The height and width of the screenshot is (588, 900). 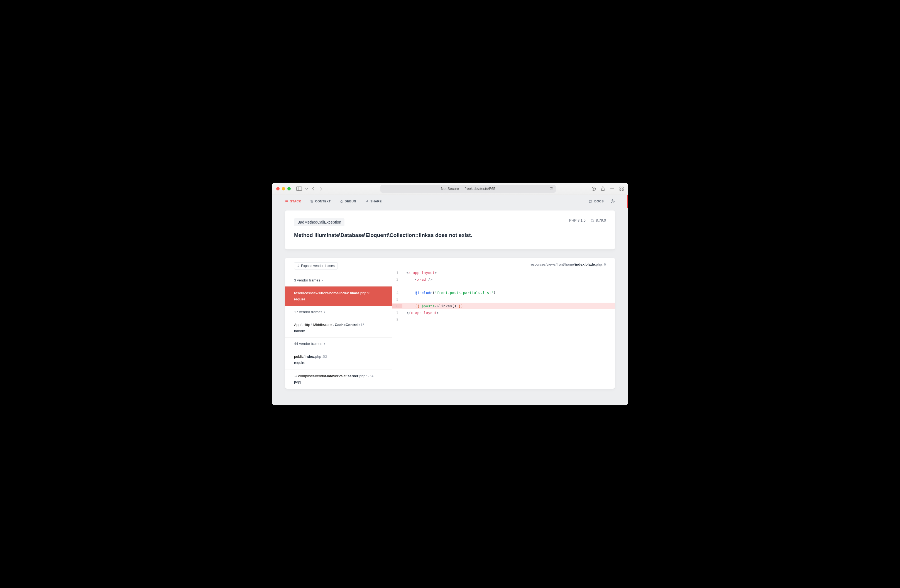 I want to click on group-label: 3 vendor frames, so click(x=307, y=281).